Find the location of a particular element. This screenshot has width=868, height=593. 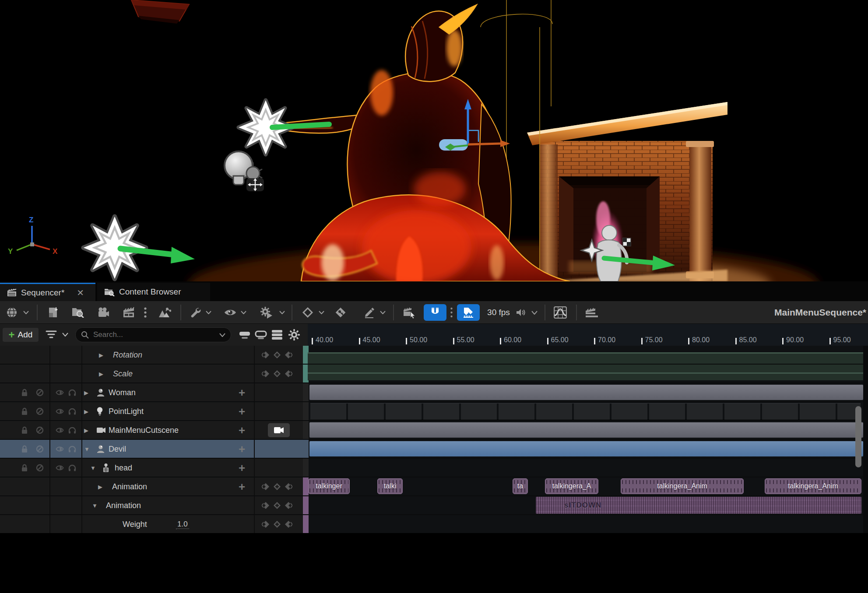

size-large-icon is located at coordinates (277, 335).